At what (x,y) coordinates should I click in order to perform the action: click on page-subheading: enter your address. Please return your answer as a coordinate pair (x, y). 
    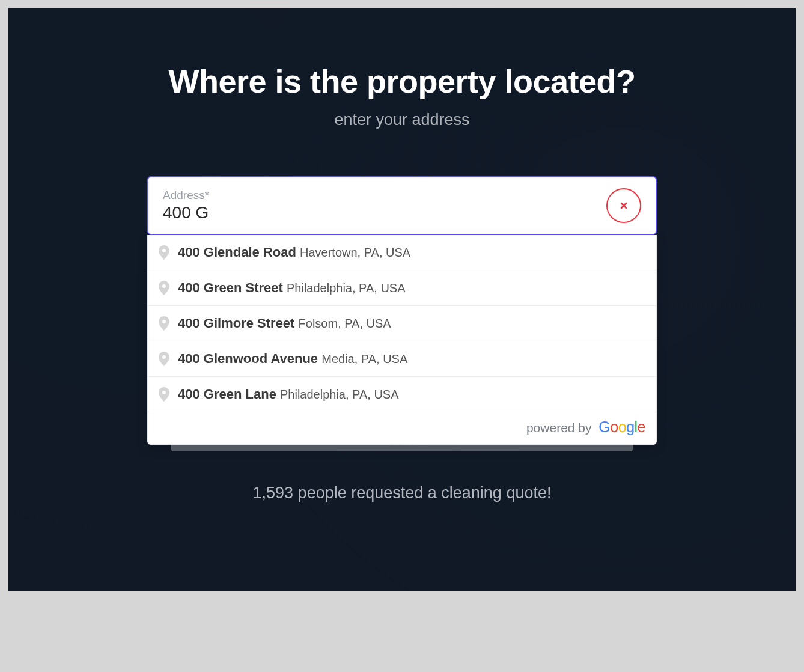
    Looking at the image, I should click on (401, 120).